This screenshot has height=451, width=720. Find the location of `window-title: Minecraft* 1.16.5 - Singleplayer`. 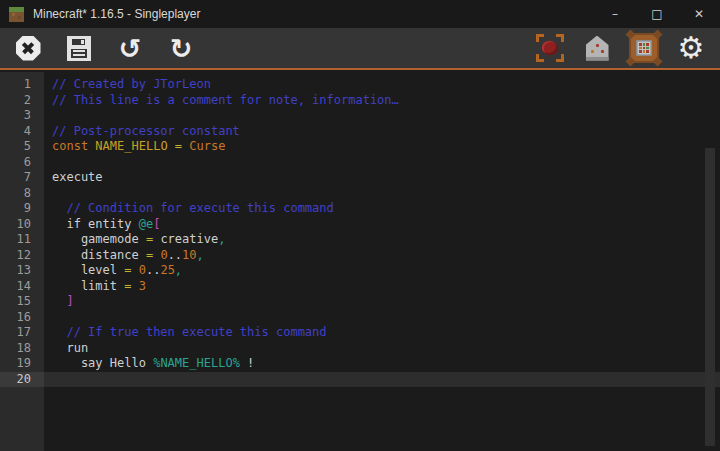

window-title: Minecraft* 1.16.5 - Singleplayer is located at coordinates (116, 14).